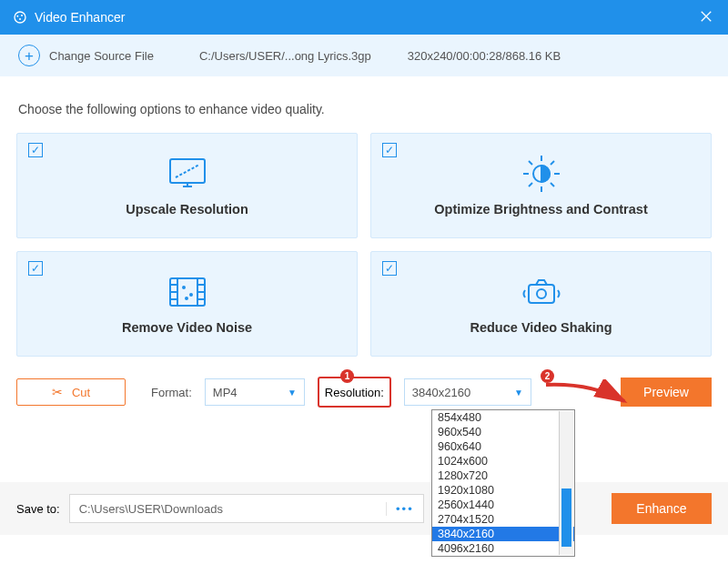  I want to click on source-path: C:/Users/USER/...ong Lyrics.3gp, so click(286, 56).